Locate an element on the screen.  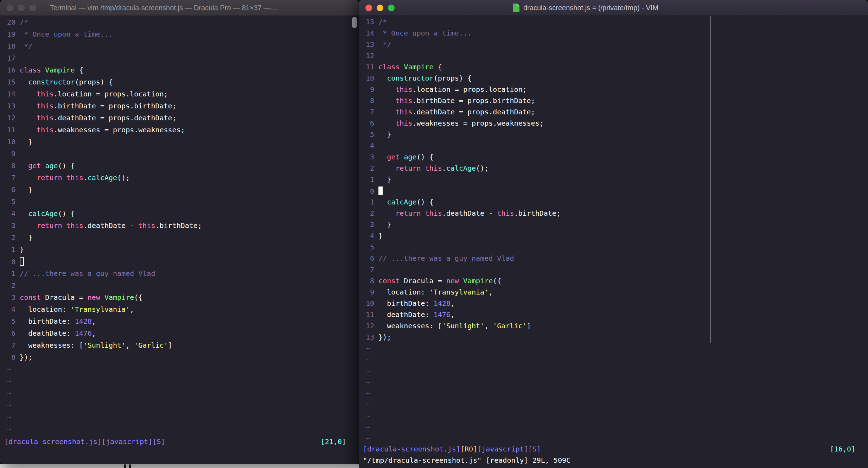
text-segment: "/tmp/dracula-screenshot.js" [readonly] … is located at coordinates (467, 460).